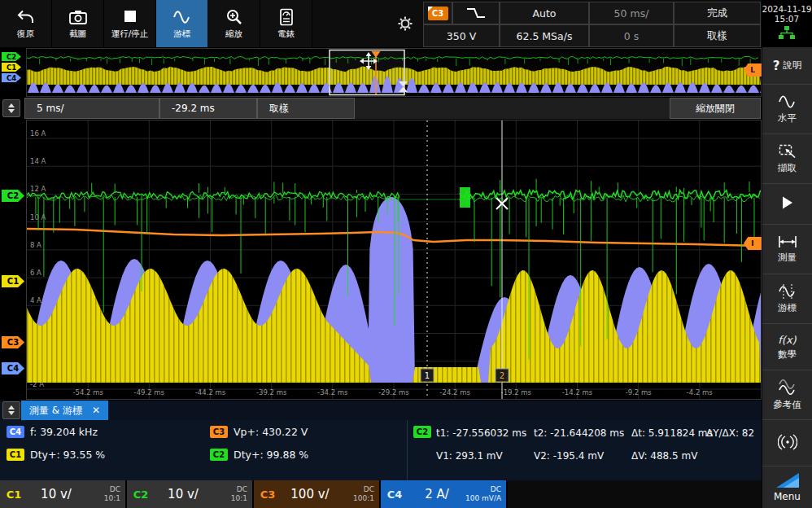  Describe the element at coordinates (13, 368) in the screenshot. I see `channel-marker-c4: C4` at that location.